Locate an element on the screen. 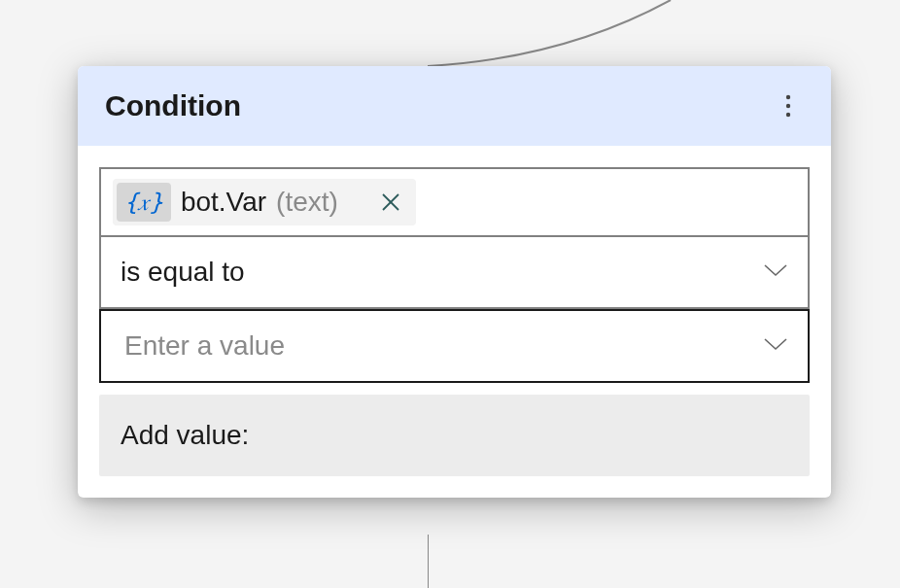 Image resolution: width=900 pixels, height=588 pixels. connector-top-line is located at coordinates (573, 34).